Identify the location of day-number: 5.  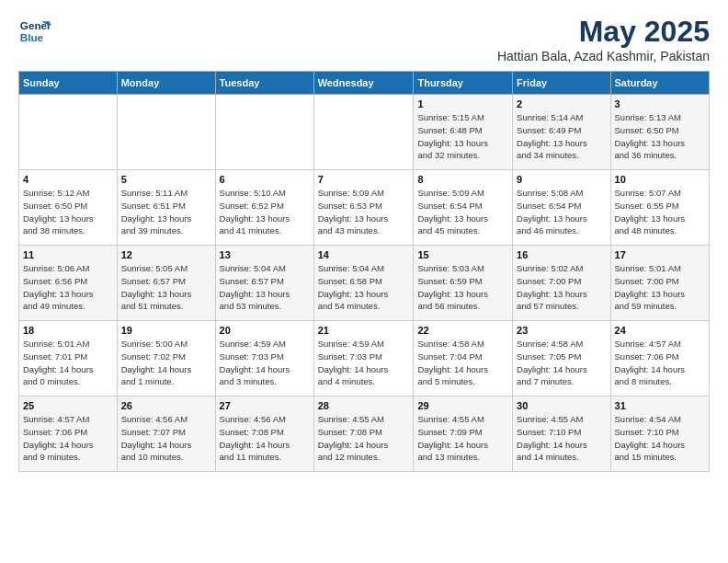
(166, 179).